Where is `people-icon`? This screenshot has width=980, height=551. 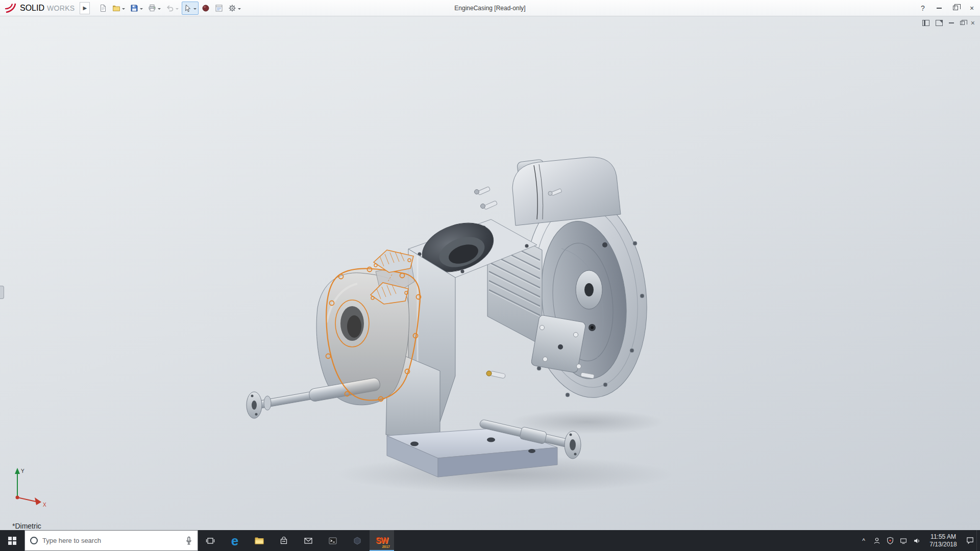 people-icon is located at coordinates (877, 541).